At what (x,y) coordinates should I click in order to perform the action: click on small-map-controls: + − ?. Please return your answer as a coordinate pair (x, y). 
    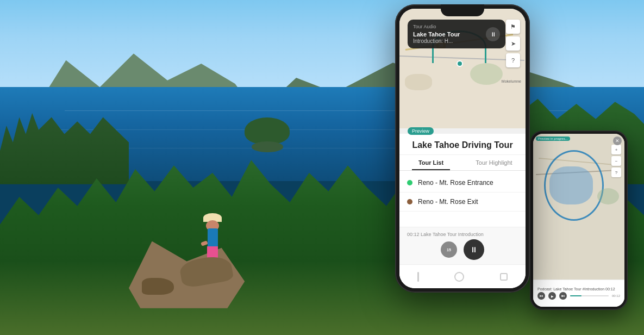
    Looking at the image, I should click on (616, 161).